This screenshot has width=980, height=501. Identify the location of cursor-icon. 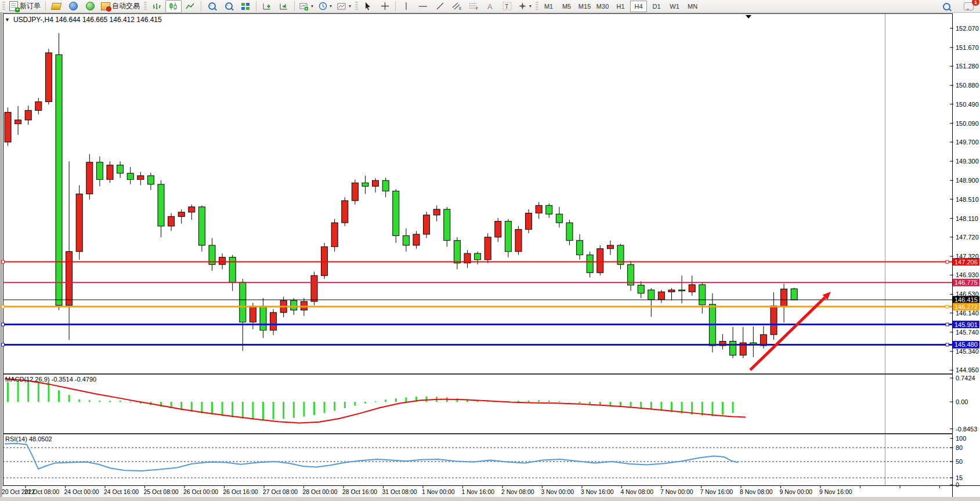
(368, 6).